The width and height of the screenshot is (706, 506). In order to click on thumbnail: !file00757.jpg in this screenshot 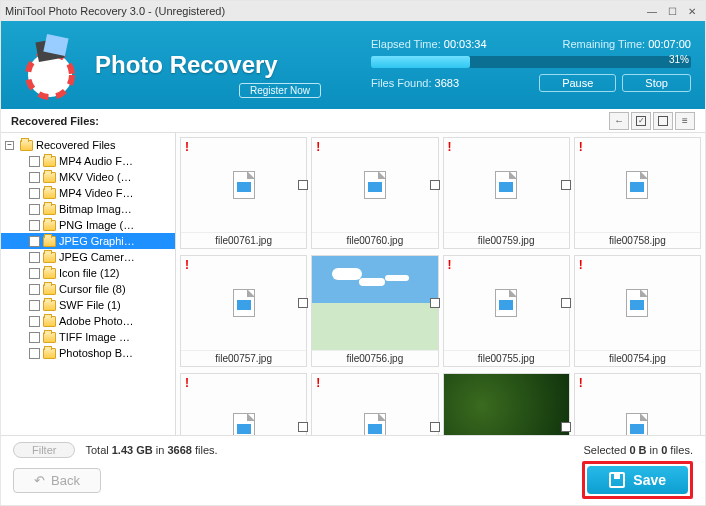, I will do `click(244, 311)`.